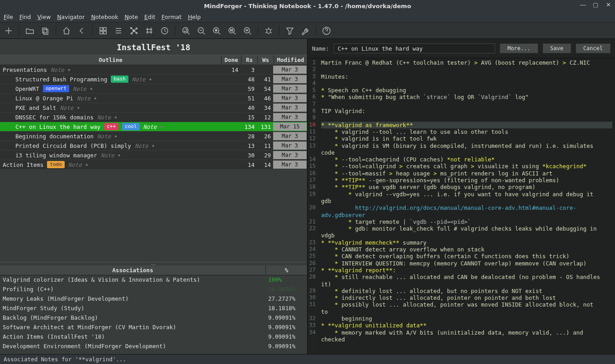 This screenshot has width=615, height=364. I want to click on menu-find: Find, so click(25, 17).